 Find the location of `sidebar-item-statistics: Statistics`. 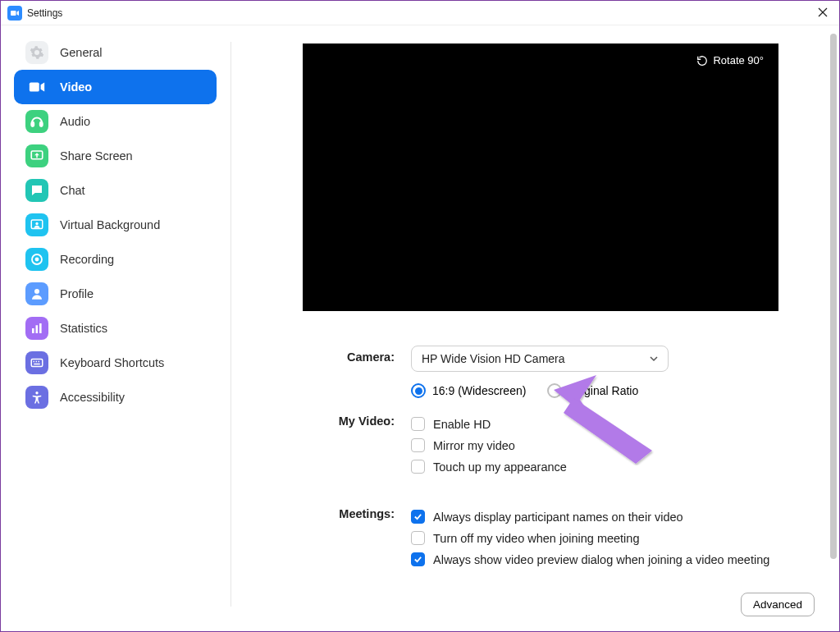

sidebar-item-statistics: Statistics is located at coordinates (115, 328).